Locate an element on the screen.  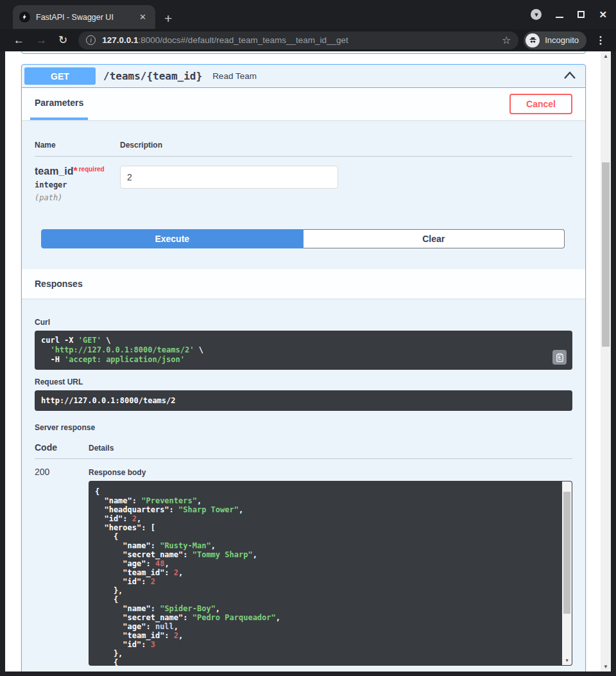
url-host: 127.0.0.1 is located at coordinates (120, 40).